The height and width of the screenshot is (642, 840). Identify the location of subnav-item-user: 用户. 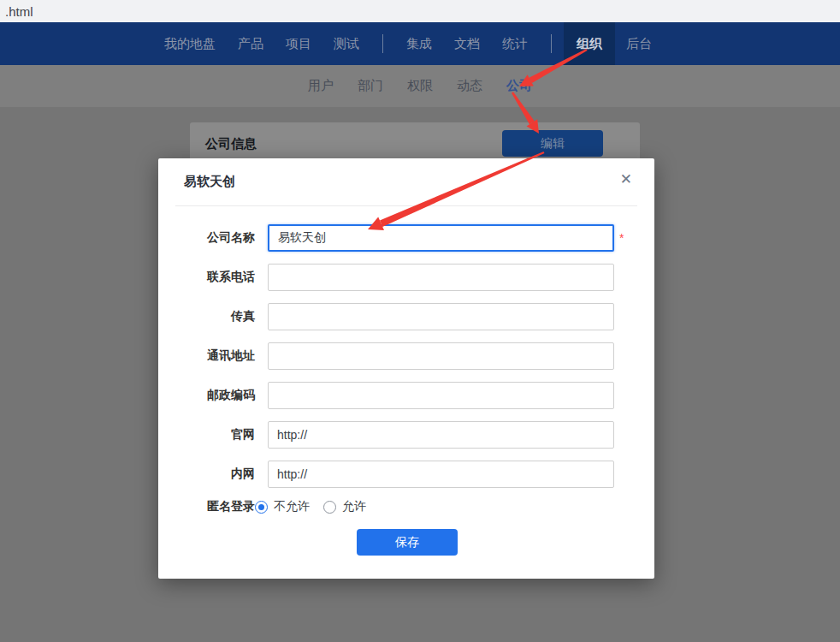
(321, 86).